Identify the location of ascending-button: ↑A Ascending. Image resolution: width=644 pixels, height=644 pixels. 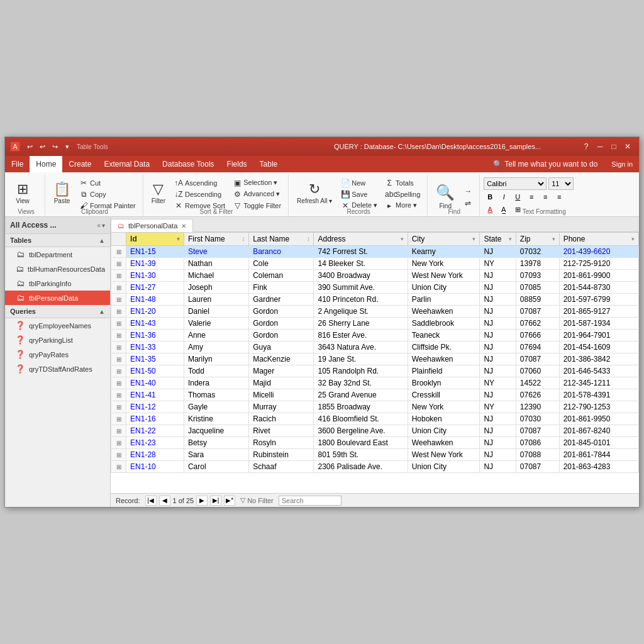
(200, 182).